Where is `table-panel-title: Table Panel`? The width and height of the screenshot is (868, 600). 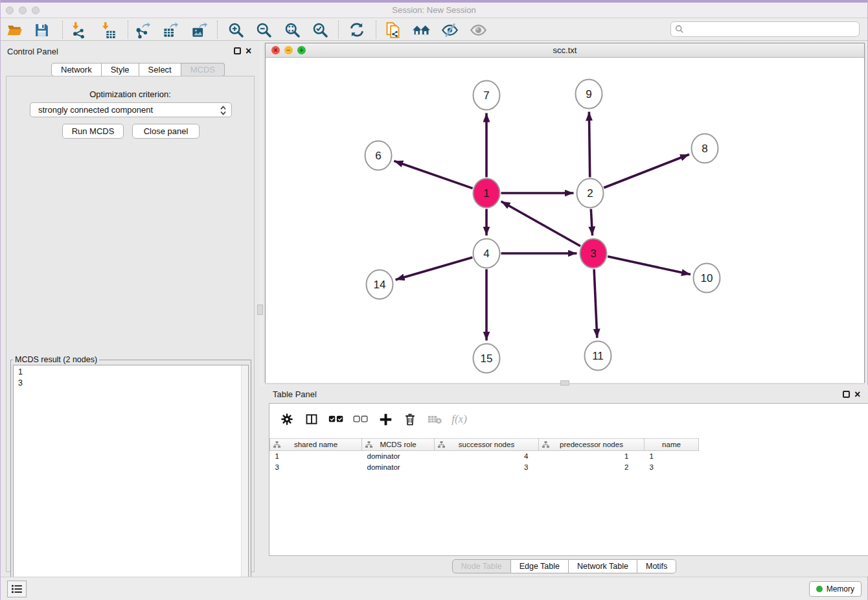
table-panel-title: Table Panel is located at coordinates (295, 394).